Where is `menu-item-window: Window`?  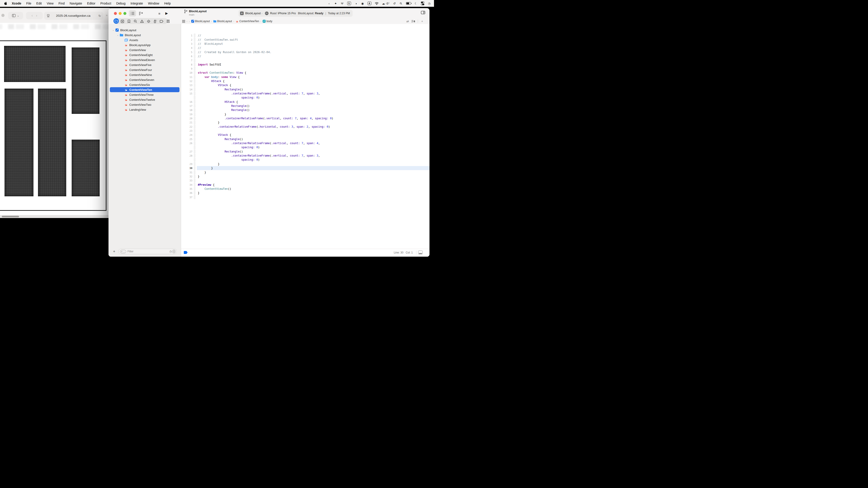 menu-item-window: Window is located at coordinates (154, 3).